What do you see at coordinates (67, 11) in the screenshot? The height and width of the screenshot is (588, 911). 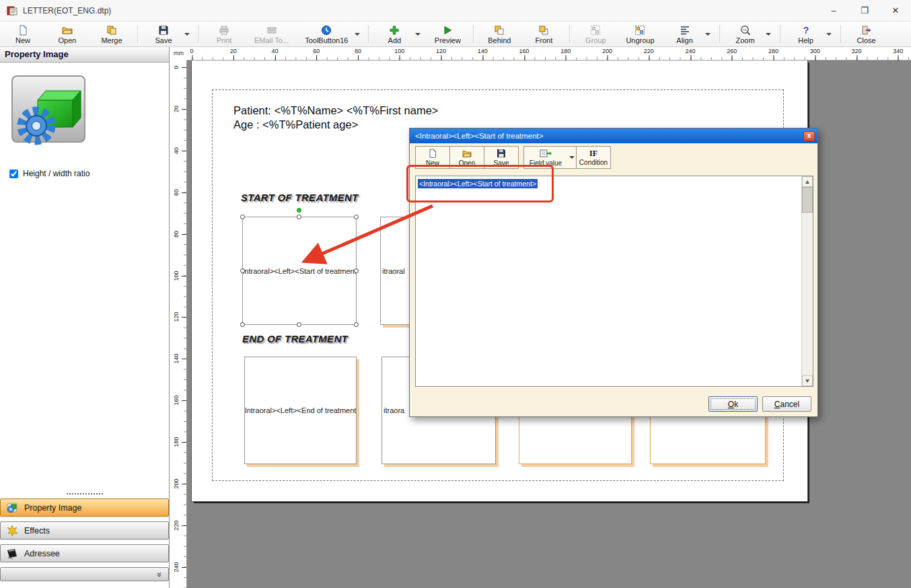 I see `window-title: LETTER(EOT_ENG.dtp)` at bounding box center [67, 11].